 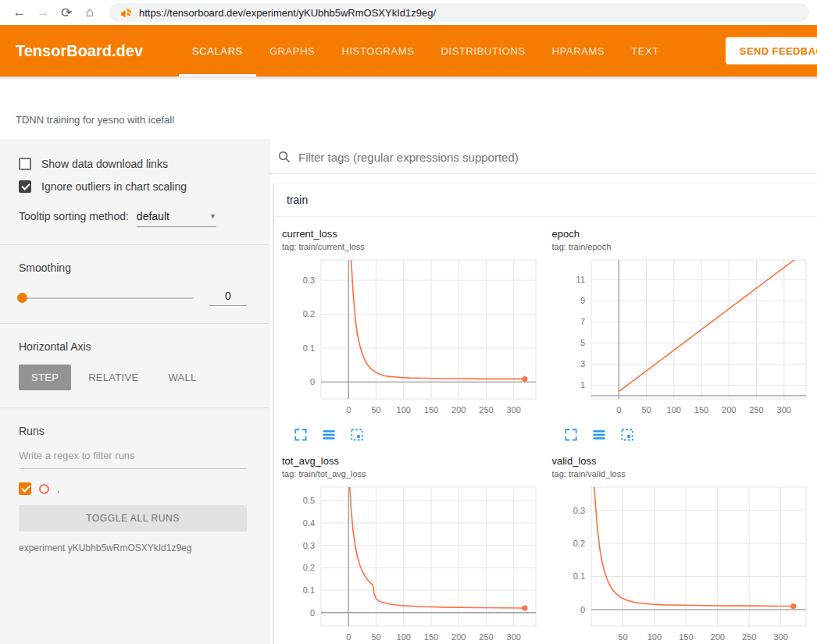 I want to click on browser-toolbar: ← → ⟳ ⌂ https://tensorboard.dev/experime…, so click(x=408, y=12).